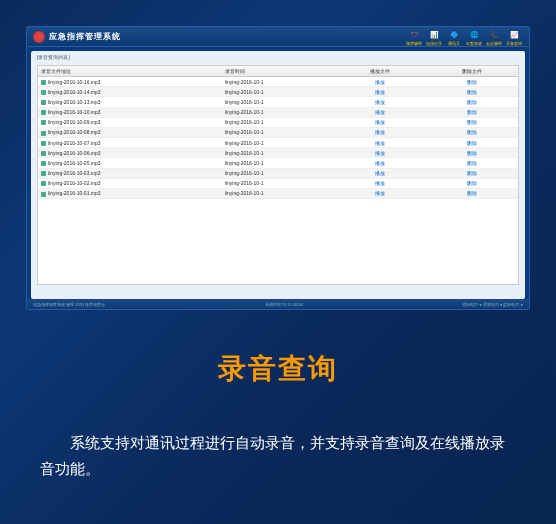 The width and height of the screenshot is (556, 524). What do you see at coordinates (130, 183) in the screenshot?
I see `cell-file-address: linying-2016-10-02.mp3` at bounding box center [130, 183].